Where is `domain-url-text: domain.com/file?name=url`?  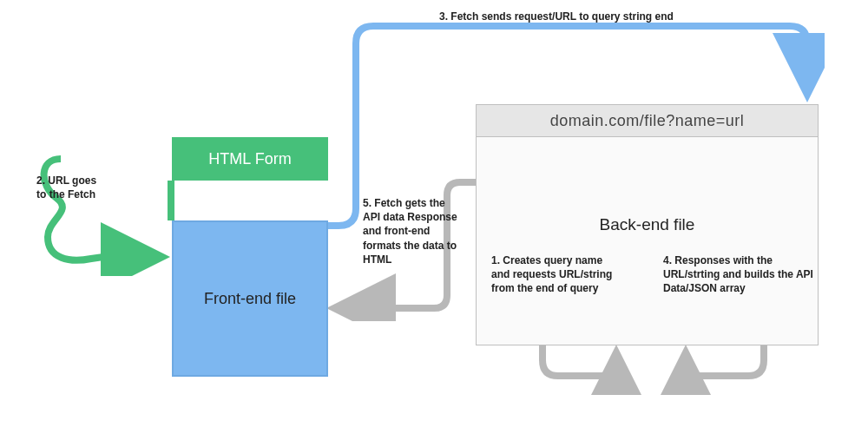 domain-url-text: domain.com/file?name=url is located at coordinates (648, 122).